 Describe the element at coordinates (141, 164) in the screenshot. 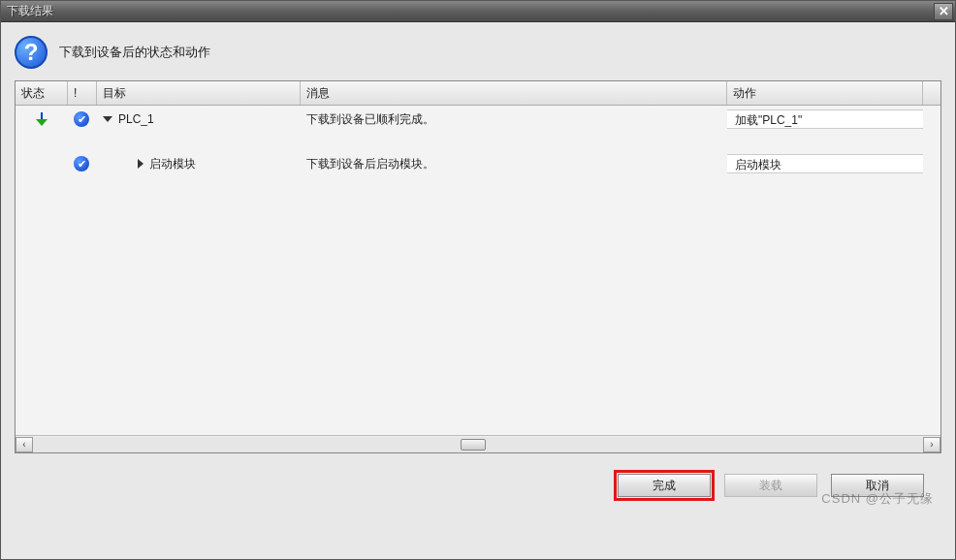

I see `chevron-right-icon` at that location.